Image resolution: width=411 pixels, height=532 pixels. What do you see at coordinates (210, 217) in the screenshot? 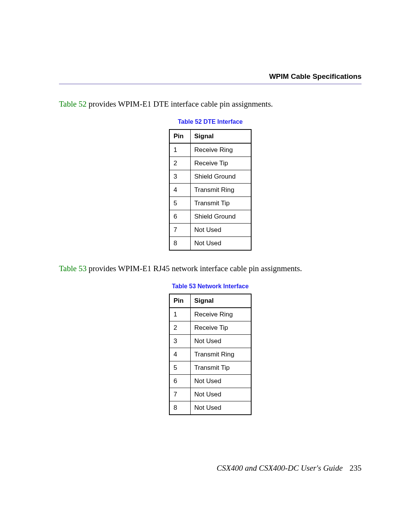
I see `table-row: 6Shield Ground` at bounding box center [210, 217].